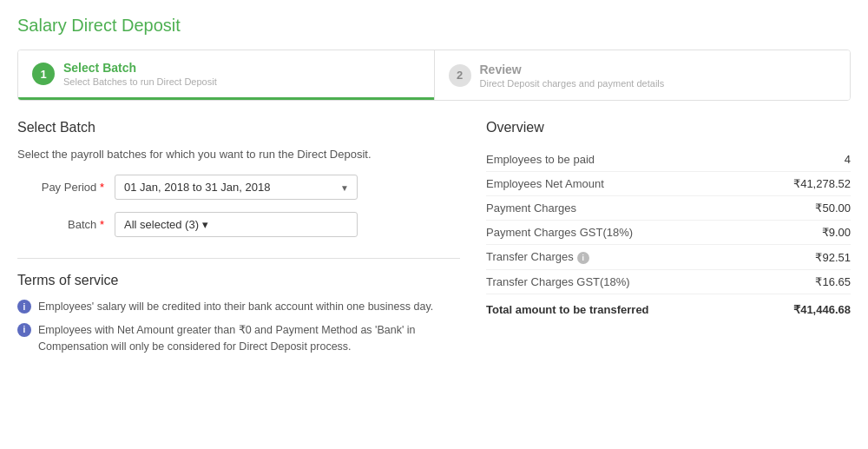  I want to click on terms-info-icon-2: i, so click(24, 330).